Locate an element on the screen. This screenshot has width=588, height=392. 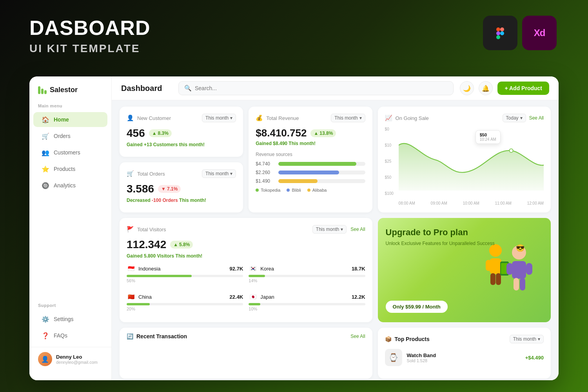
visitors-icon: 🚩 is located at coordinates (130, 229).